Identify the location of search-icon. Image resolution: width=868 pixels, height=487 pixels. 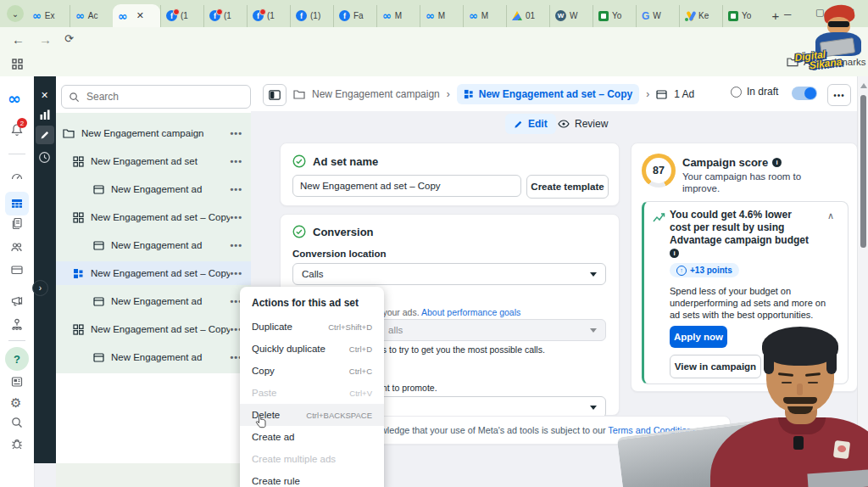
(17, 423).